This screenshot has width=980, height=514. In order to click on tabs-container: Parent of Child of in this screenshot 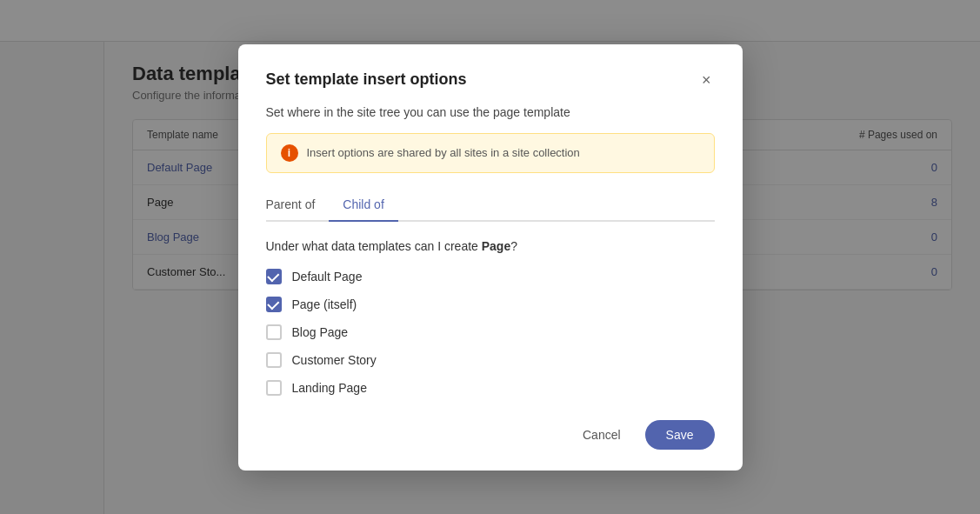, I will do `click(490, 206)`.